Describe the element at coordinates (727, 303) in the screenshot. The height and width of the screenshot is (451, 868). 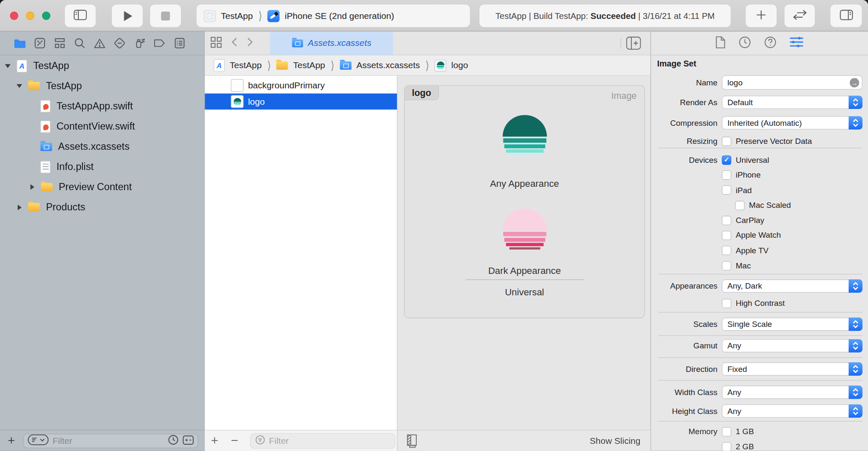
I see `high-contrast-checkbox` at that location.